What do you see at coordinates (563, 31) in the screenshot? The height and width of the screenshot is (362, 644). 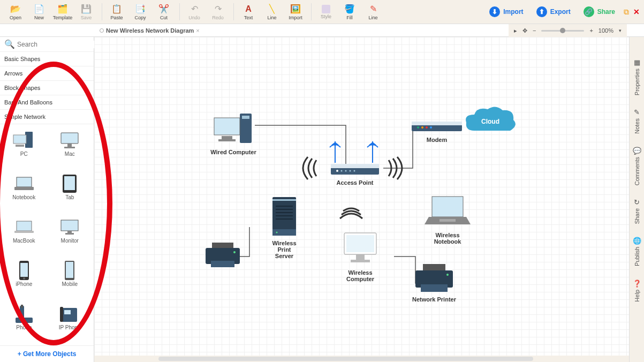 I see `zoom-slider-thumb` at bounding box center [563, 31].